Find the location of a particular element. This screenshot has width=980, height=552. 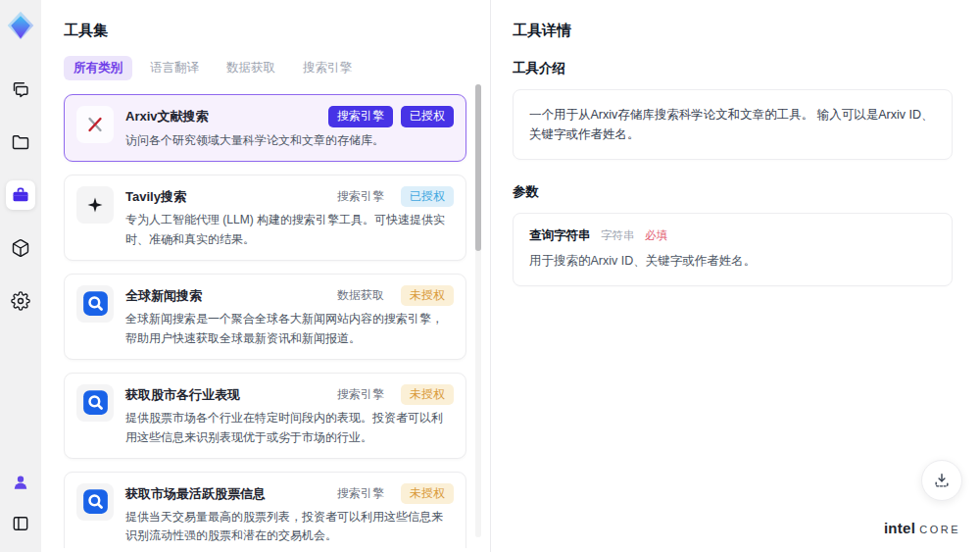

sidebar-item-chat is located at coordinates (21, 89).